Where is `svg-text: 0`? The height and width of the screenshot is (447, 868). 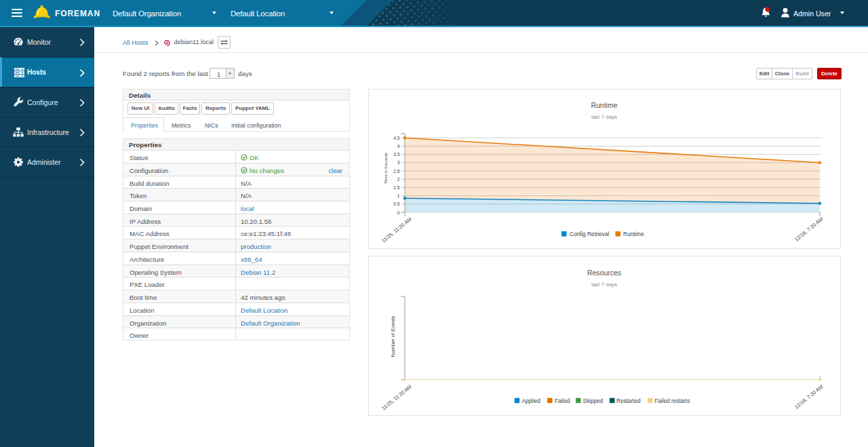
svg-text: 0 is located at coordinates (399, 213).